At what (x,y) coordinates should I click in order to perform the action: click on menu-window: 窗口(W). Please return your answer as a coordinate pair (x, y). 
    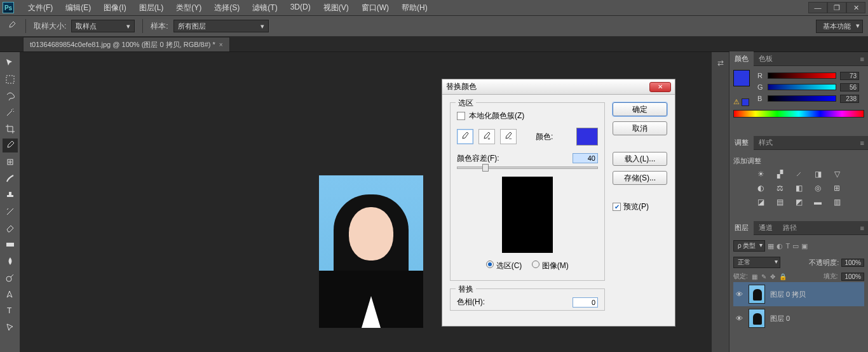
    Looking at the image, I should click on (375, 8).